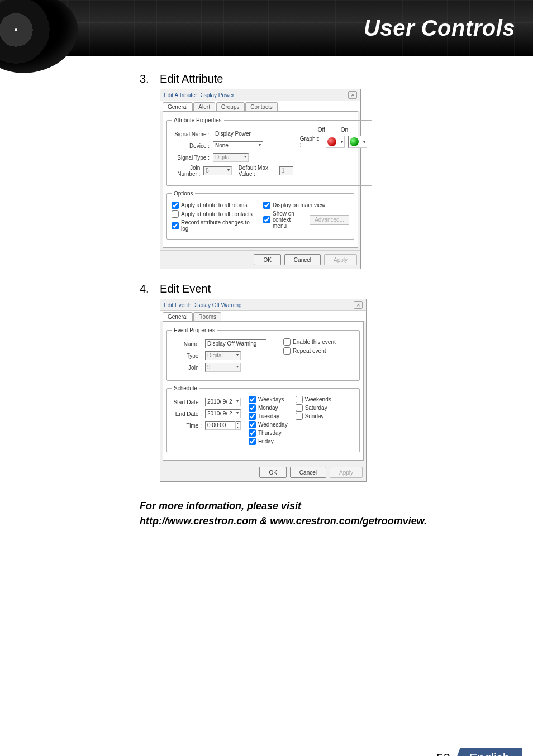 Image resolution: width=533 pixels, height=756 pixels. I want to click on graphic-label: Graphic :, so click(311, 142).